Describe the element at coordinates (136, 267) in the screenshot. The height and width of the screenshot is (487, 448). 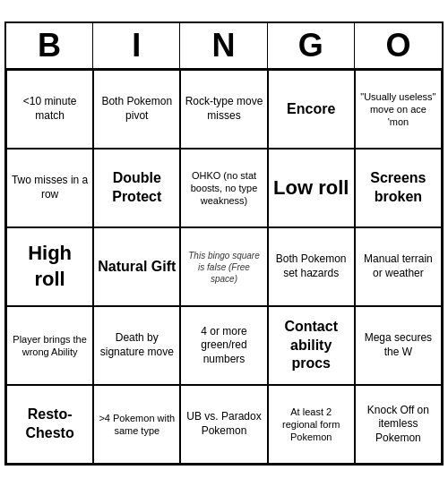
I see `bingo-cell: Natural Gift` at that location.